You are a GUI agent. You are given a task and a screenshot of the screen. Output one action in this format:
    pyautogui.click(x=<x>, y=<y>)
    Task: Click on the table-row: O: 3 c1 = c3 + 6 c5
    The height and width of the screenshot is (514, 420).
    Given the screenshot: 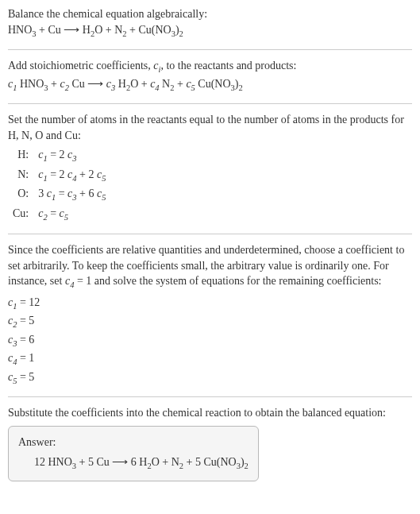 What is the action you would take?
    pyautogui.click(x=59, y=195)
    